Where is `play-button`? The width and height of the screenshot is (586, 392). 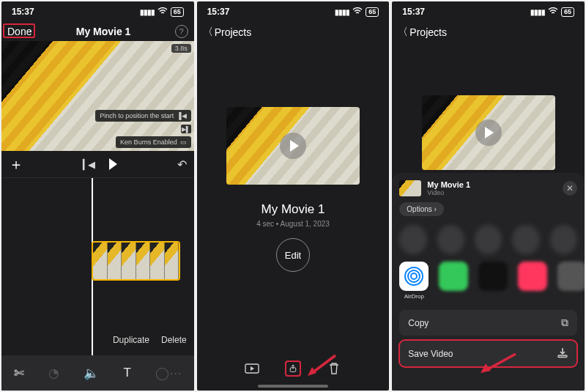 play-button is located at coordinates (113, 164).